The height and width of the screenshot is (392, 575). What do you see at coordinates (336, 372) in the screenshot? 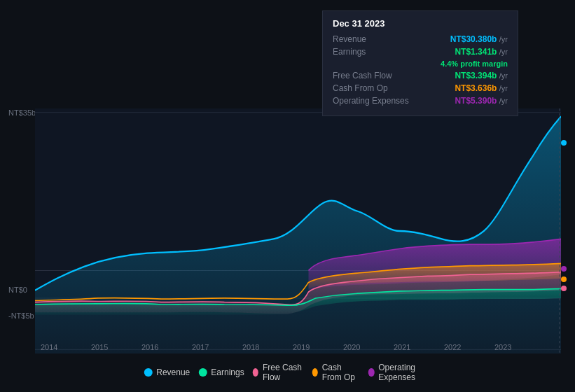
I see `legend-item-cashfromop: Cash From Op` at bounding box center [336, 372].